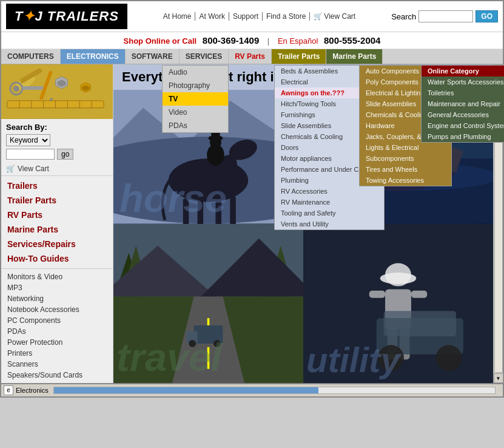 Image resolution: width=504 pixels, height=448 pixels. I want to click on phone-number-2: 800-555-2004, so click(352, 40).